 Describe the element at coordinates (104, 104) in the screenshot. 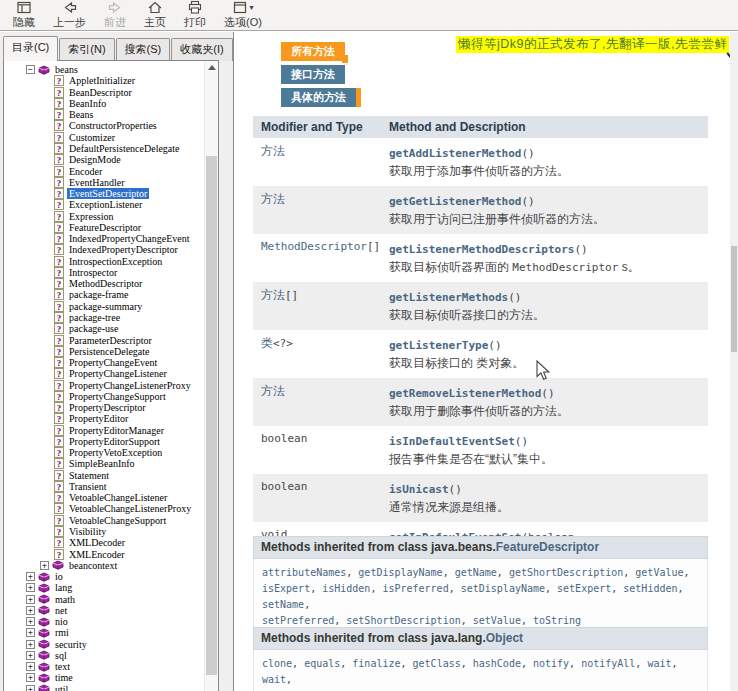

I see `tree-item-BeanInfo: ?BeanInfo` at that location.